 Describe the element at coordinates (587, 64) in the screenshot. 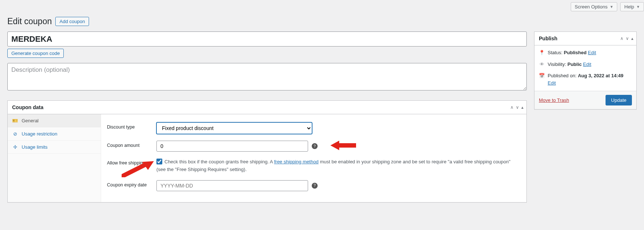

I see `visibility-edit-link: Edit` at that location.